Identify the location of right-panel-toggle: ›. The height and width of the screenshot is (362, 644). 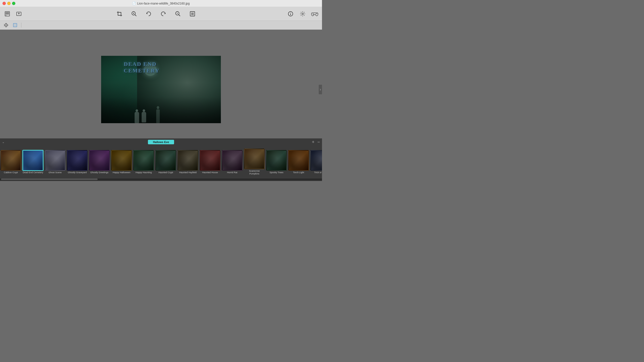
(320, 89).